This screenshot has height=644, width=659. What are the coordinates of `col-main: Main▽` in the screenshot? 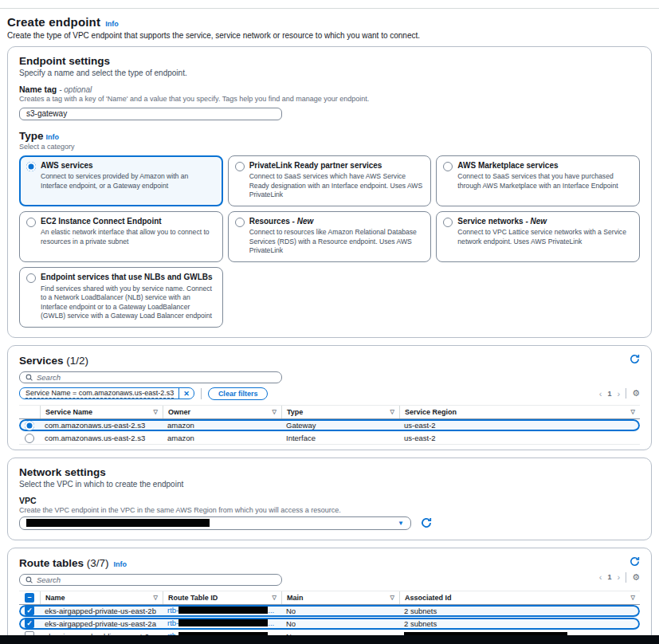 It's located at (340, 598).